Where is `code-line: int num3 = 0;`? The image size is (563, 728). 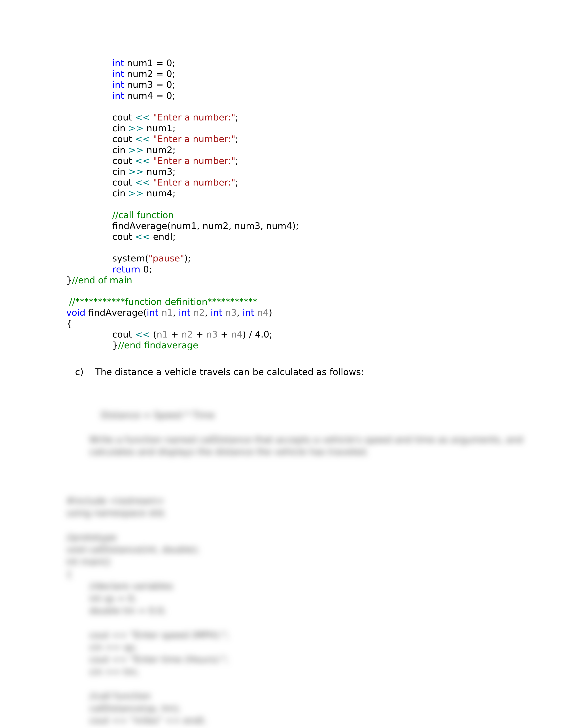 code-line: int num3 = 0; is located at coordinates (183, 85).